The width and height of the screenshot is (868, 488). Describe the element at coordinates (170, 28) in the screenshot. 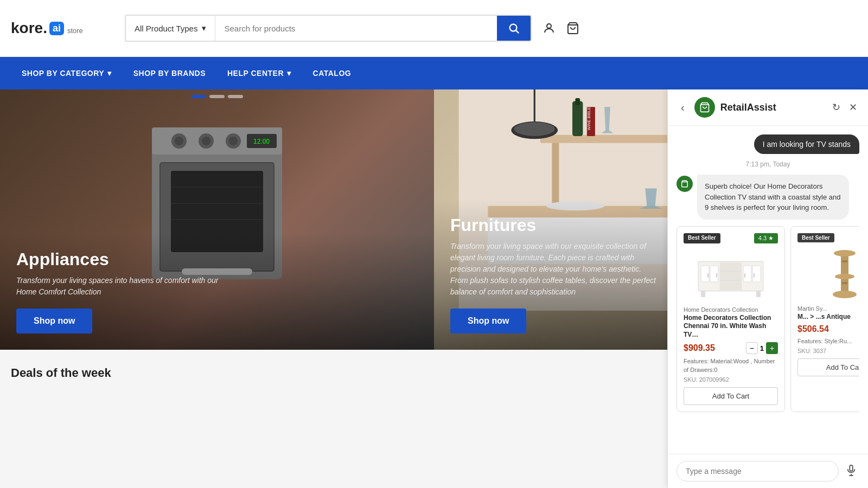

I see `product-type-dropdown: All Product Types ▾` at that location.